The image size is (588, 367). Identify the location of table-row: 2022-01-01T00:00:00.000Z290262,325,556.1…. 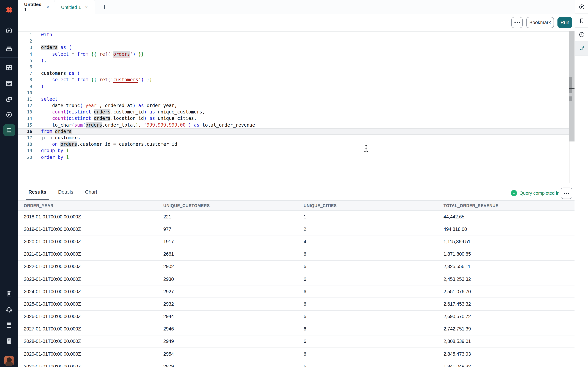
(296, 267).